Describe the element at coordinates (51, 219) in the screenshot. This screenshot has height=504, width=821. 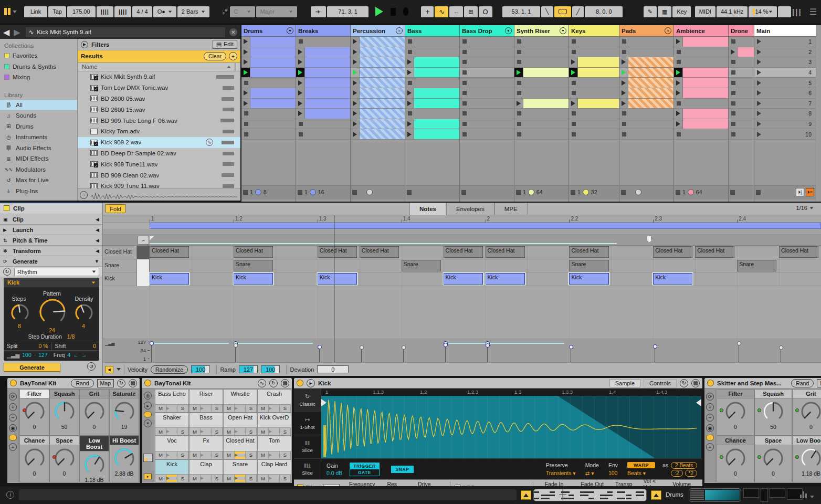
I see `clip-section-clip: ▣Clip◀` at that location.